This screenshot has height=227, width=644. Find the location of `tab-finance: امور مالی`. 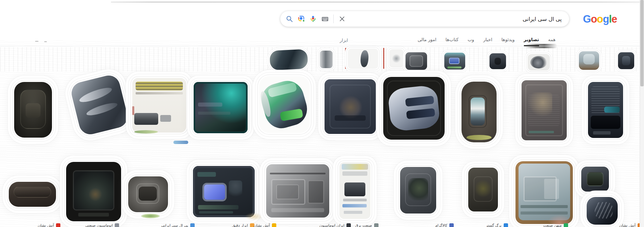

tab-finance: امور مالی is located at coordinates (427, 41).